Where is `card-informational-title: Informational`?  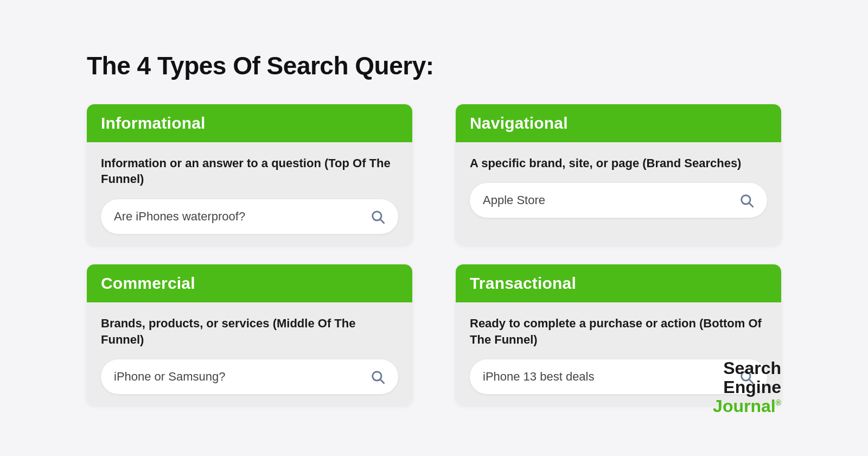 card-informational-title: Informational is located at coordinates (153, 123).